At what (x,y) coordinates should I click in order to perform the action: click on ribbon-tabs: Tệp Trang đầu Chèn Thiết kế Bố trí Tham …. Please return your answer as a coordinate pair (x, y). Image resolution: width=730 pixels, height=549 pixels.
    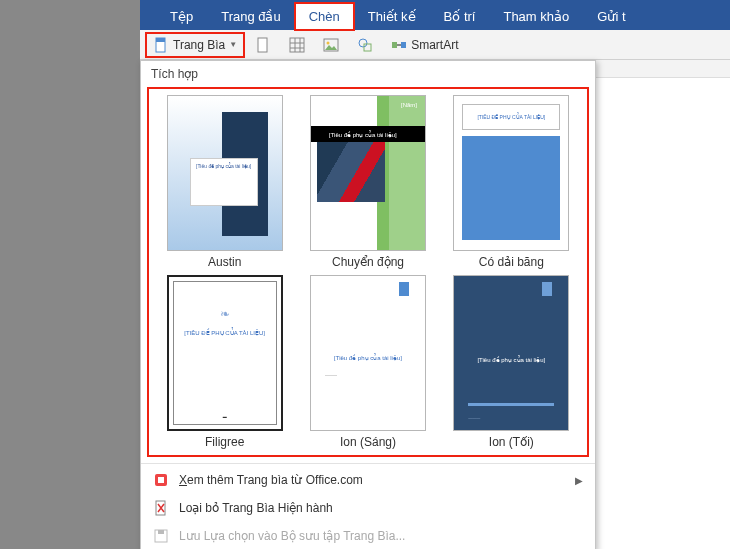
    Looking at the image, I should click on (435, 15).